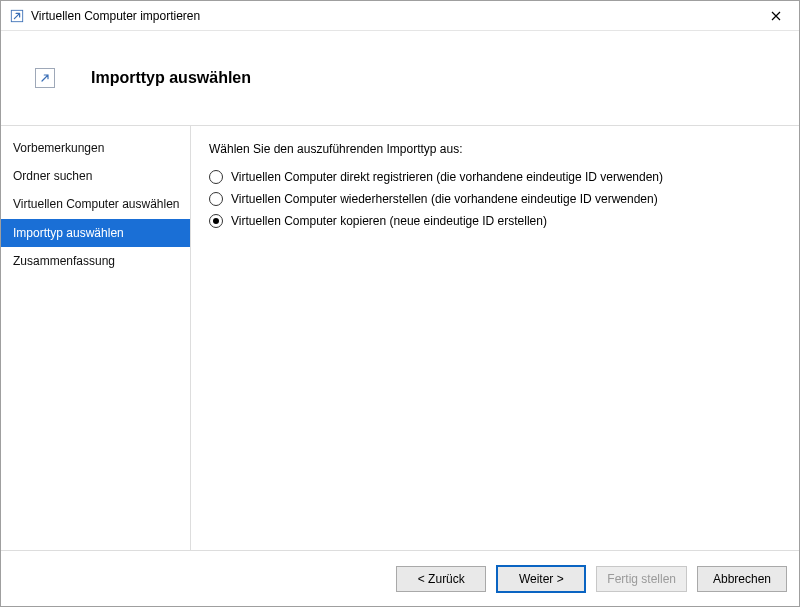 This screenshot has height=607, width=800. I want to click on cancel-button: Abbrechen, so click(742, 579).